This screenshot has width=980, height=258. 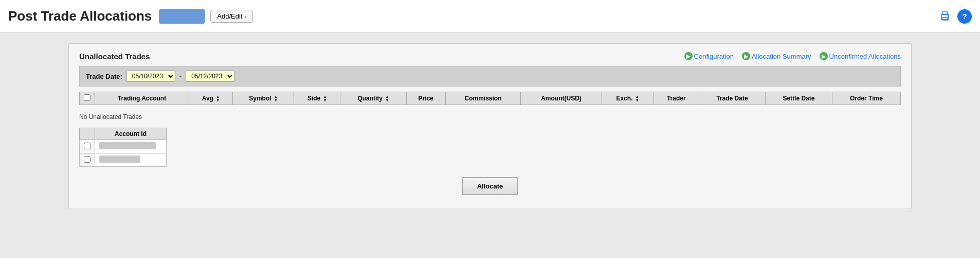 What do you see at coordinates (87, 160) in the screenshot?
I see `account-row-2-checkbox-cell` at bounding box center [87, 160].